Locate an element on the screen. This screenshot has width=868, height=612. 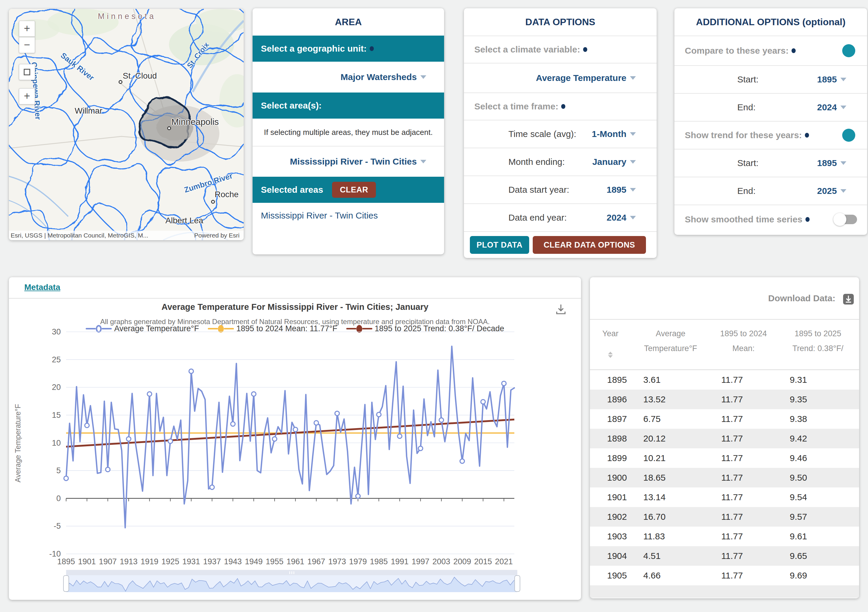
x-tick-label: 1919 is located at coordinates (150, 561).